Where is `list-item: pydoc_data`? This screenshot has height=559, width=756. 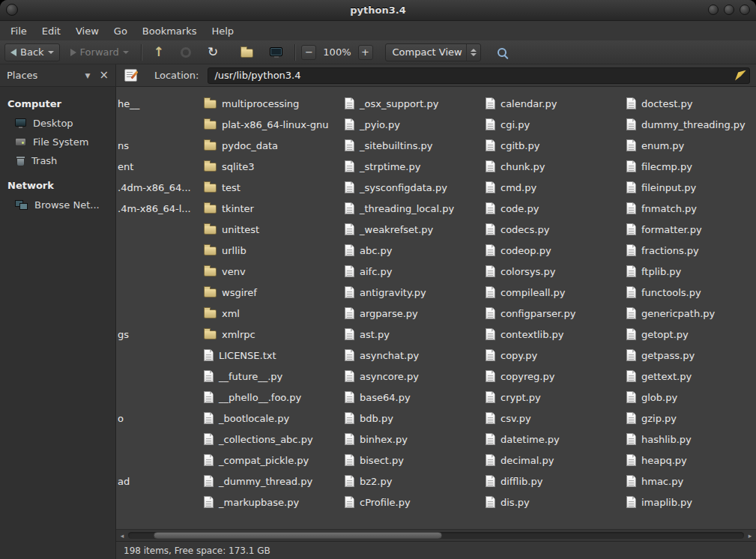 list-item: pydoc_data is located at coordinates (274, 145).